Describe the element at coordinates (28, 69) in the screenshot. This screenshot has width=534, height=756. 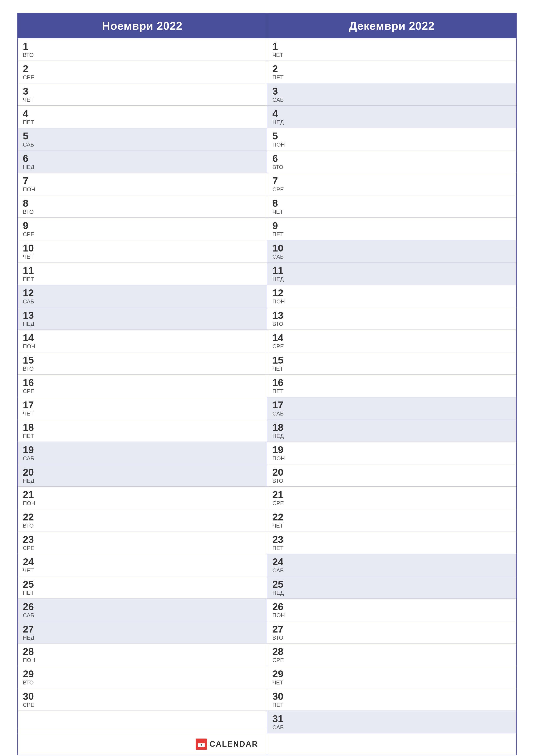
I see `day-number: 2` at that location.